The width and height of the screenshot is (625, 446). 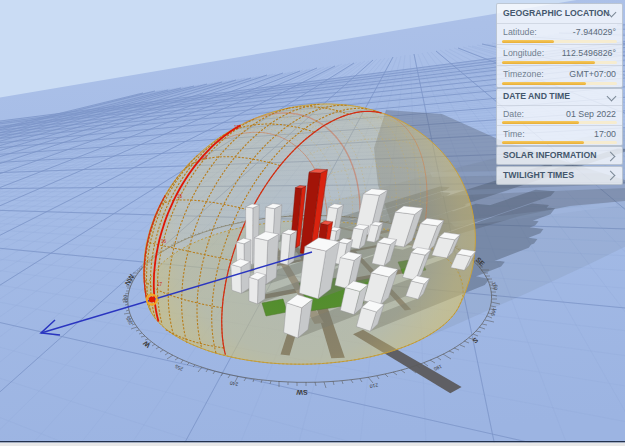 What do you see at coordinates (205, 158) in the screenshot?
I see `svg-text: 14` at bounding box center [205, 158].